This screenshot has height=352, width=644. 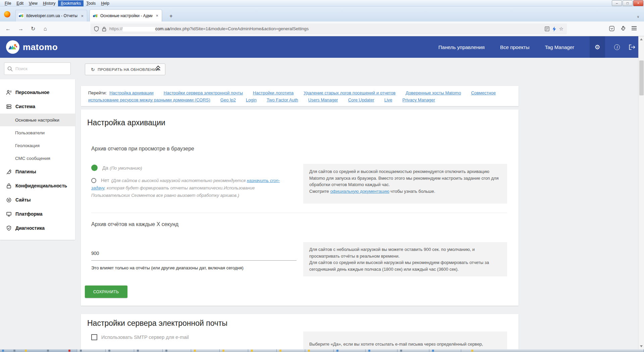 What do you see at coordinates (139, 29) in the screenshot?
I see `url-redaction` at bounding box center [139, 29].